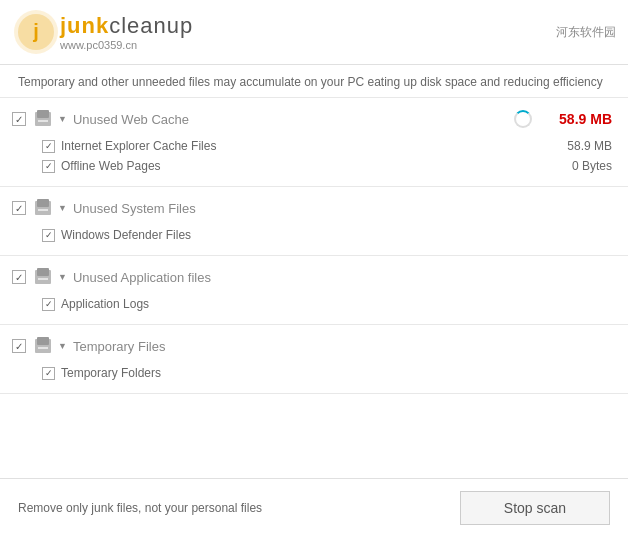 The width and height of the screenshot is (628, 539). Describe the element at coordinates (126, 32) in the screenshot. I see `app-title-block: junkcleanup www.pc0359.cn` at that location.